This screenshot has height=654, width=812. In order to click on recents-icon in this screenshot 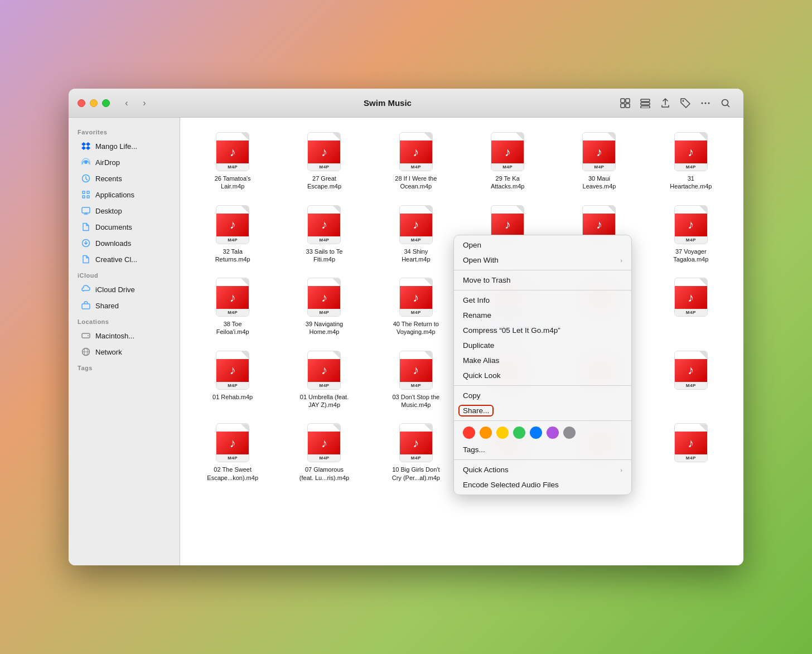, I will do `click(86, 178)`.